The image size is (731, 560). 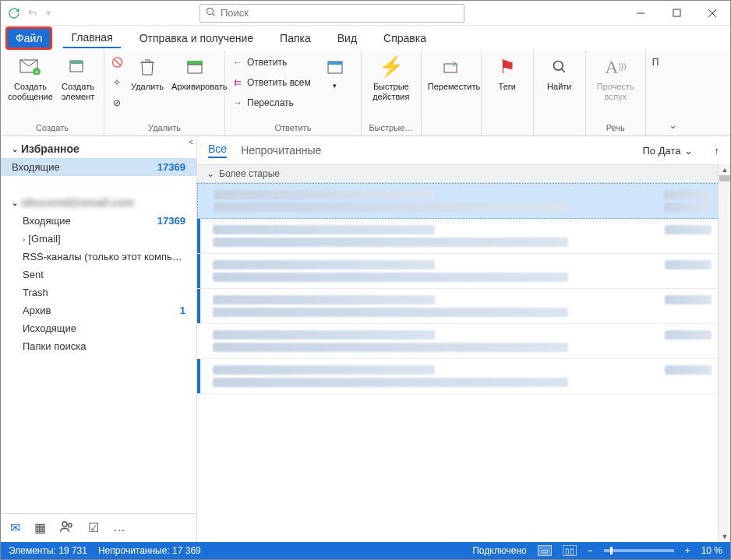 I want to click on sidebar-item-archive: Архив 1, so click(x=98, y=310).